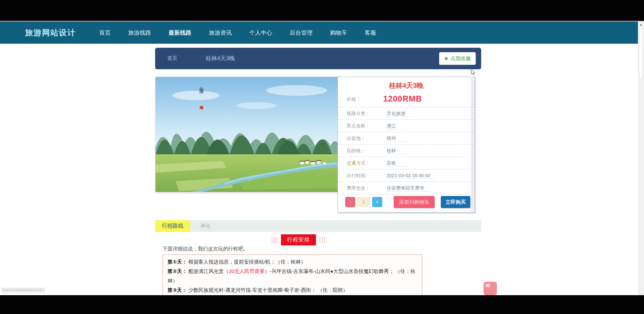 This screenshot has height=314, width=644. Describe the element at coordinates (641, 53) in the screenshot. I see `scrollbar-thumb` at that location.